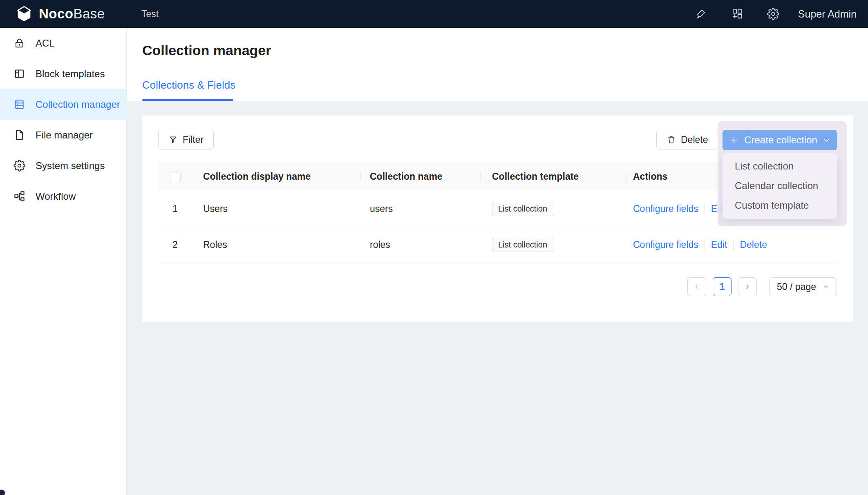  Describe the element at coordinates (780, 186) in the screenshot. I see `create-collection-dropdown: List collection Calendar collection Cust…` at that location.